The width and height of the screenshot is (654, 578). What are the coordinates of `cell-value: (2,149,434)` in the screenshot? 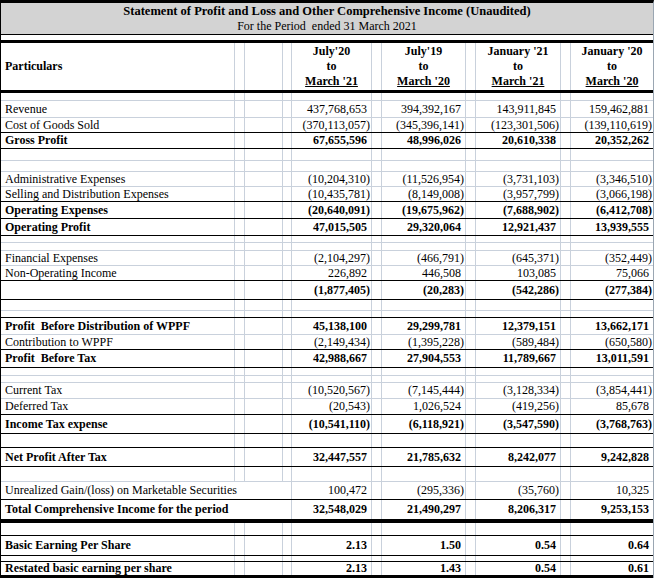 It's located at (332, 342).